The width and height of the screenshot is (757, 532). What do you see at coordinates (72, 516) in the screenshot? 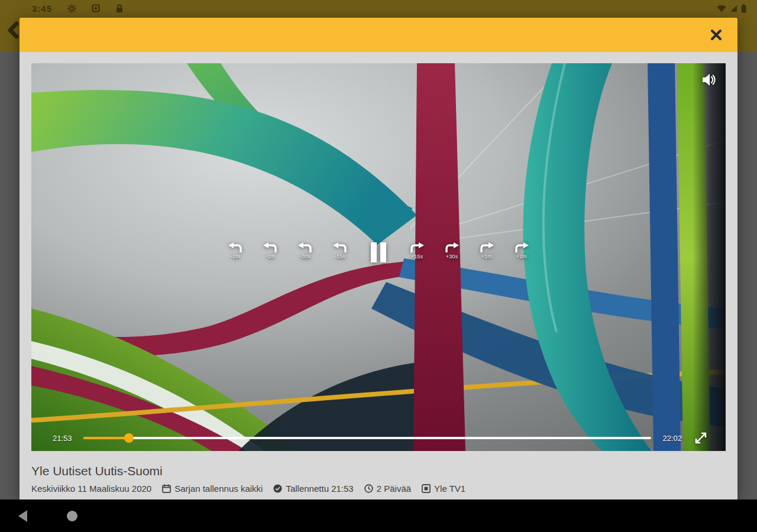
I see `home-circle-icon` at bounding box center [72, 516].